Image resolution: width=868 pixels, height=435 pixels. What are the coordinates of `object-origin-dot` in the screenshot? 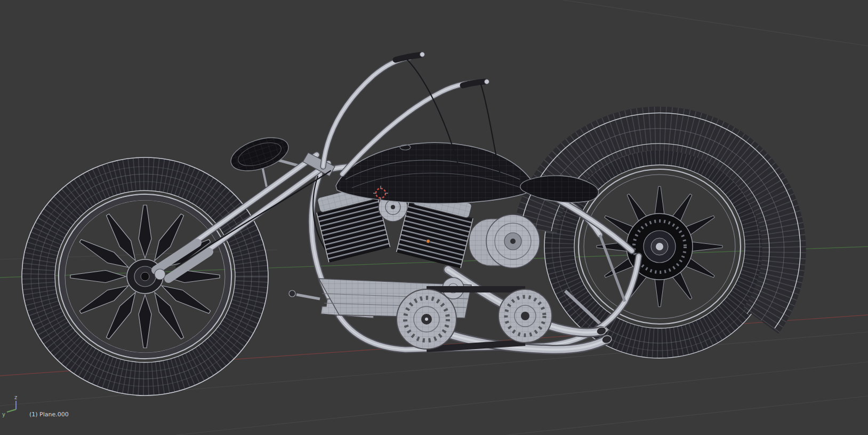 It's located at (429, 241).